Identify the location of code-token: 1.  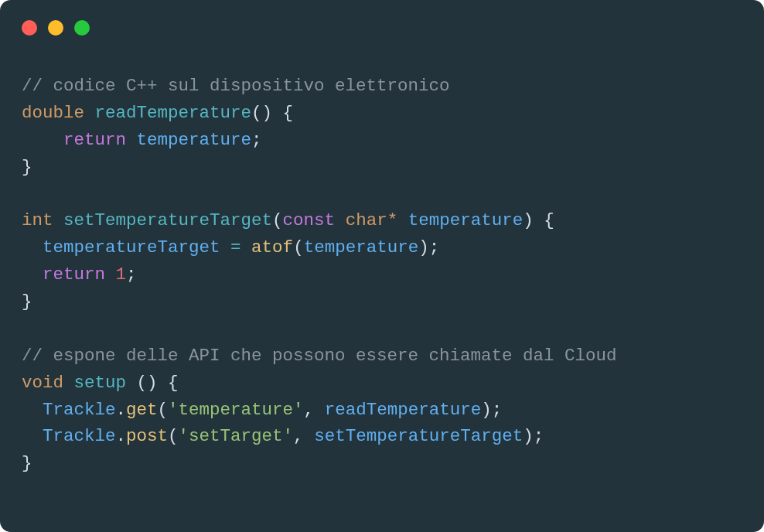
(121, 275).